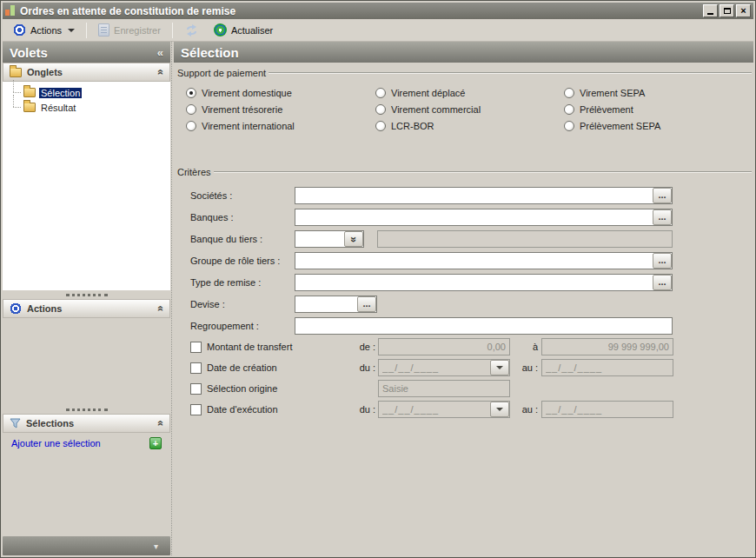  Describe the element at coordinates (242, 282) in the screenshot. I see `type-remise-label: Type de remise :` at that location.